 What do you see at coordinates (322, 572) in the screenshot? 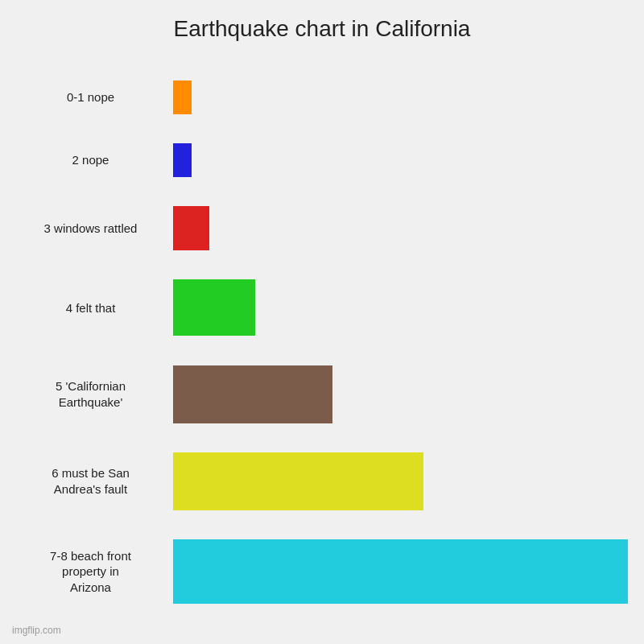
I see `chart-row: 7-8 beach frontproperty inArizona` at bounding box center [322, 572].